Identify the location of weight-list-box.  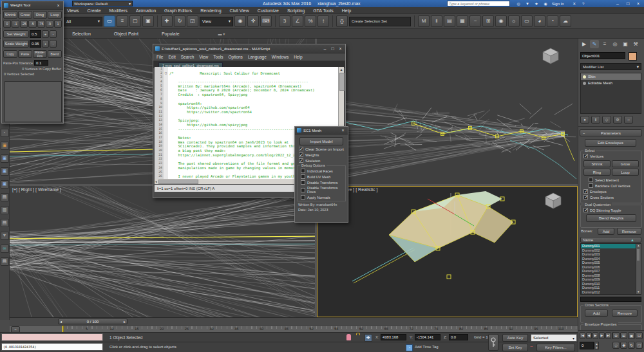
(33, 102).